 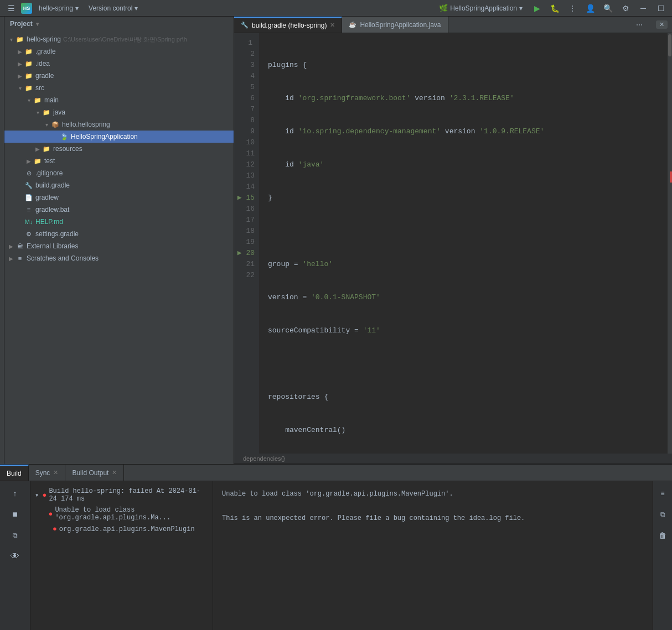 I want to click on output-action-delete: 🗑, so click(x=663, y=535).